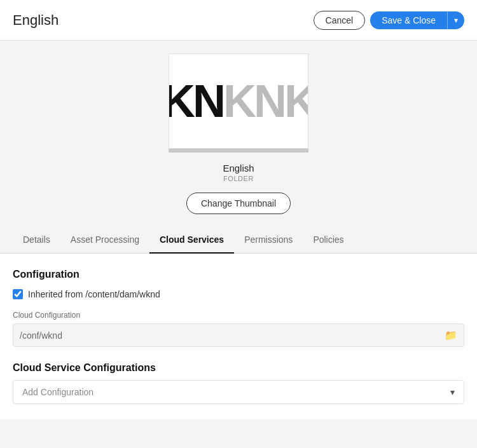 Image resolution: width=477 pixels, height=448 pixels. Describe the element at coordinates (238, 315) in the screenshot. I see `cloud-config-label: Cloud Configuration` at that location.